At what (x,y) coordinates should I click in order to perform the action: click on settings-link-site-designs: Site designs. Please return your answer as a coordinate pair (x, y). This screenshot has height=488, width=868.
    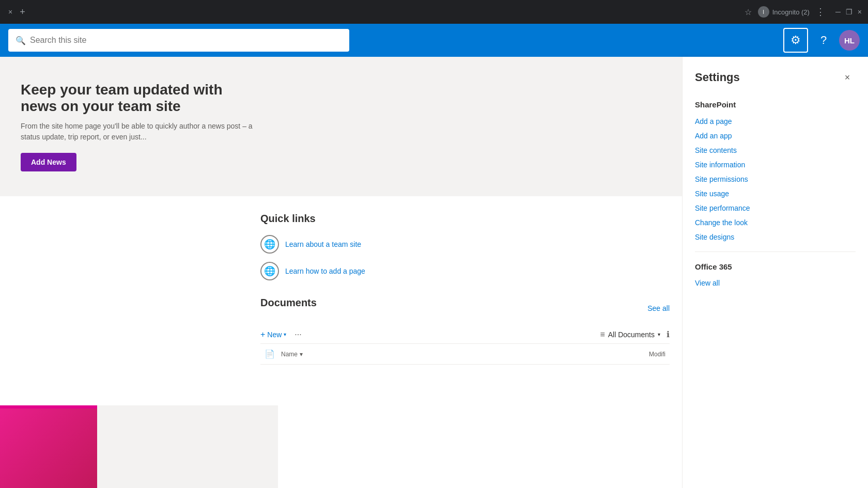
    Looking at the image, I should click on (775, 237).